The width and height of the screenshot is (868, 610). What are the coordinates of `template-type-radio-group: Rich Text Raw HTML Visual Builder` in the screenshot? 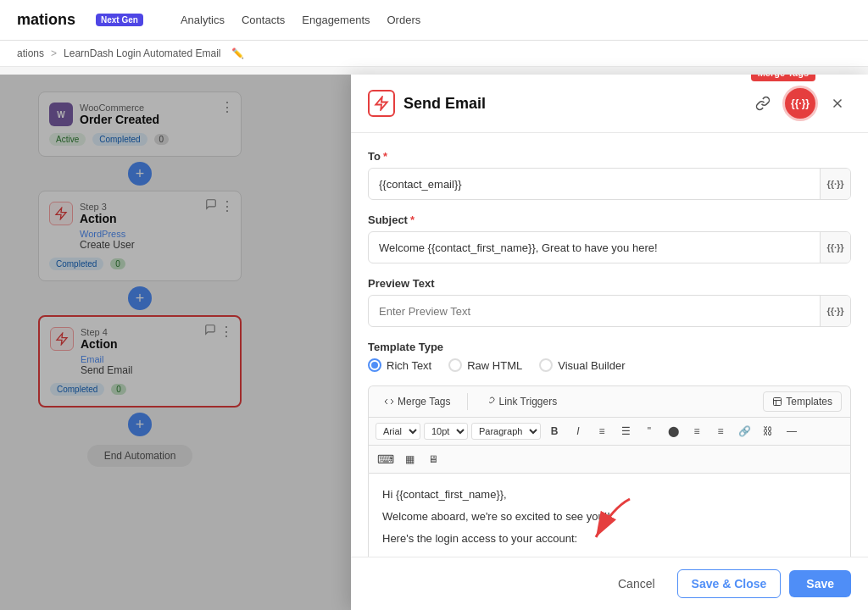 It's located at (609, 365).